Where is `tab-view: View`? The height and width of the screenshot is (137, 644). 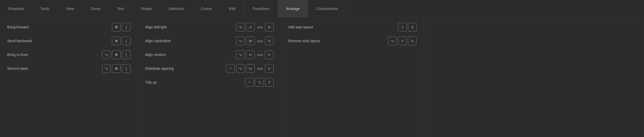 tab-view: View is located at coordinates (70, 9).